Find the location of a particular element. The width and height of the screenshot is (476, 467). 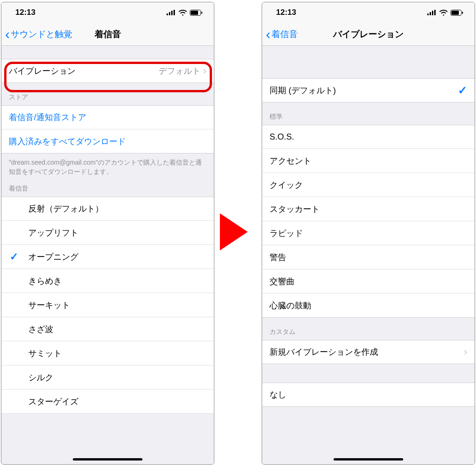

store-link-2: 購入済みをすべてダウンロード is located at coordinates (108, 141).